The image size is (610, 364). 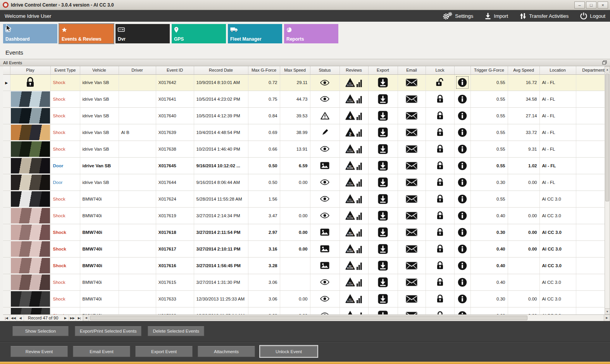 I want to click on prev-record-button: ◀, so click(x=21, y=318).